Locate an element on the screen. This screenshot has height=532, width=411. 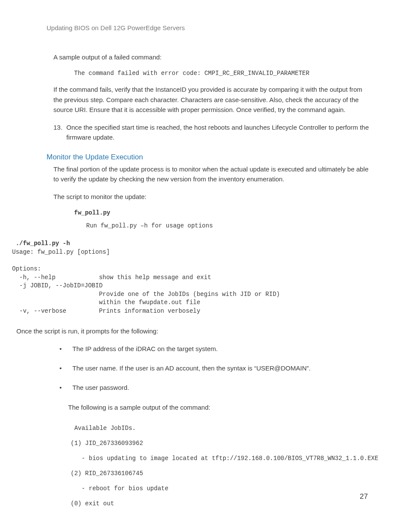
paragraph-script-intro: The script to monitor the update: is located at coordinates (209, 196).